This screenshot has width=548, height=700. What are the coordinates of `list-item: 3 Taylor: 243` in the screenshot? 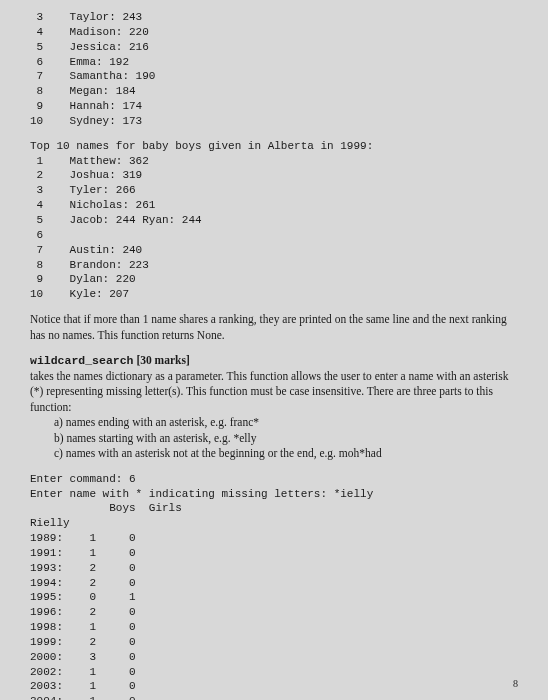 It's located at (274, 18).